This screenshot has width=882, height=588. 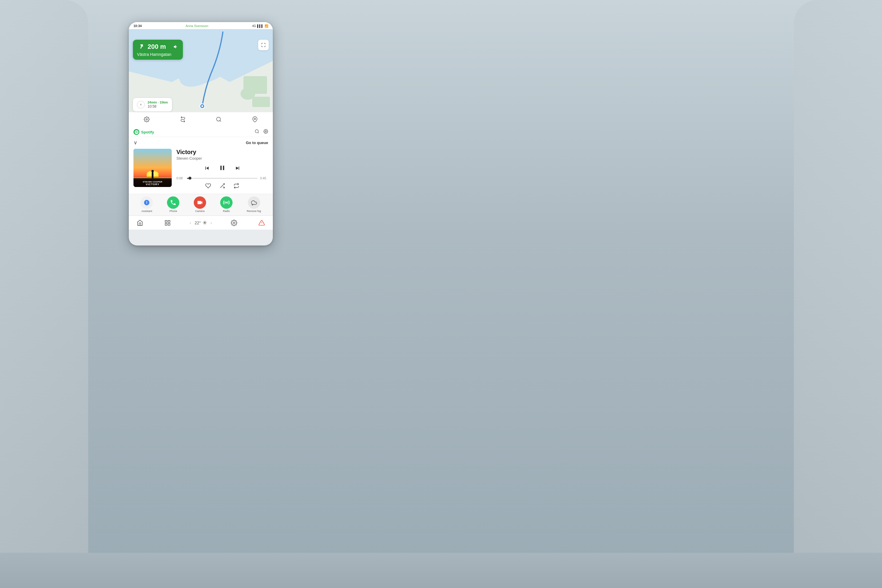 What do you see at coordinates (138, 26) in the screenshot?
I see `status-time: 10:34` at bounding box center [138, 26].